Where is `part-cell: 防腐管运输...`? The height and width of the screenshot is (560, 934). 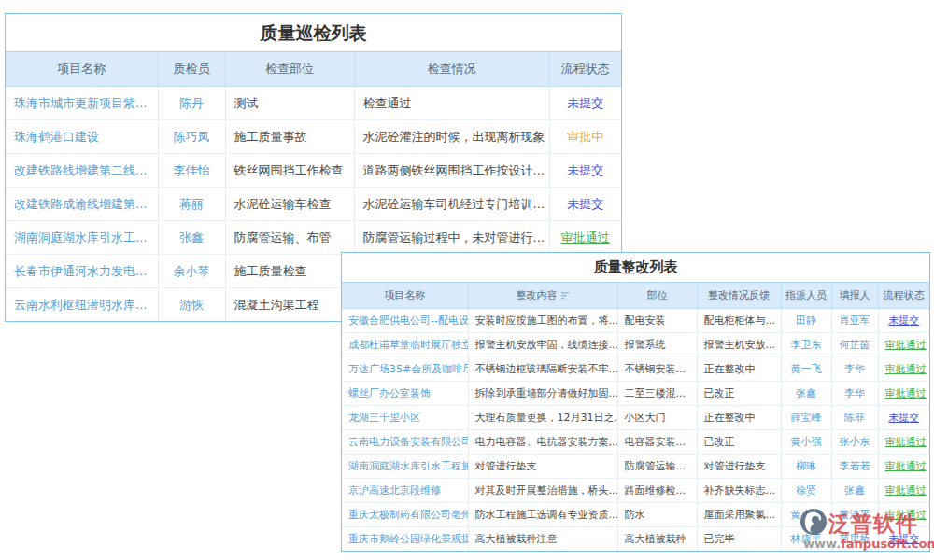 part-cell: 防腐管运输... is located at coordinates (658, 467).